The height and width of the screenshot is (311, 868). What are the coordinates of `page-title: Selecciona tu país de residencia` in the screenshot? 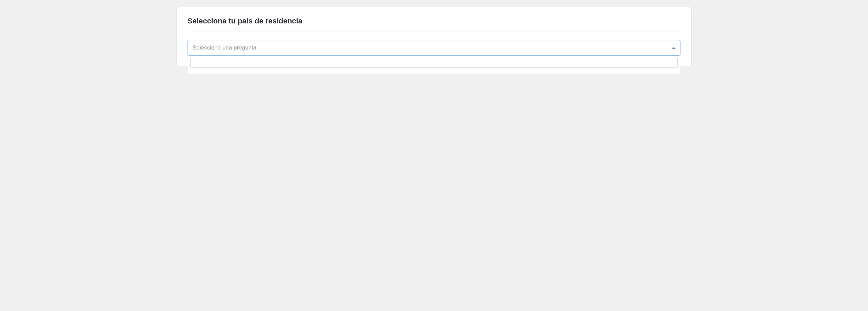 It's located at (434, 21).